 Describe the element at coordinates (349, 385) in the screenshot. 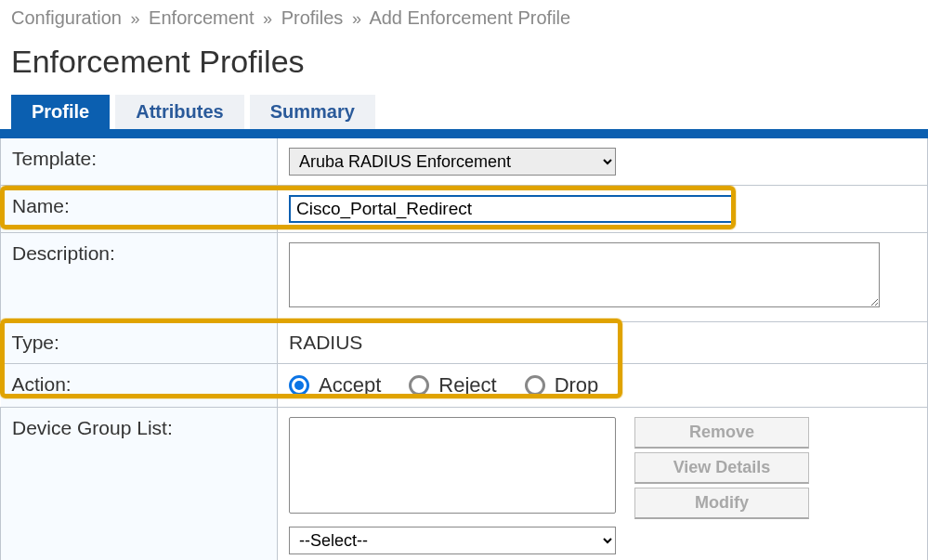

I see `action-accept-label: Accept` at that location.